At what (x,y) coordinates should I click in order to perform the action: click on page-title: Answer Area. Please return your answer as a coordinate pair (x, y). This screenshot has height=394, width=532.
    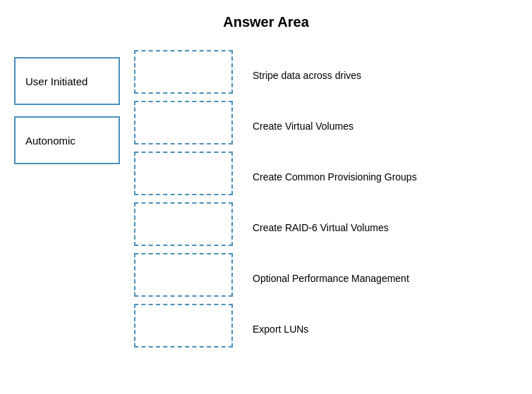
    Looking at the image, I should click on (266, 23).